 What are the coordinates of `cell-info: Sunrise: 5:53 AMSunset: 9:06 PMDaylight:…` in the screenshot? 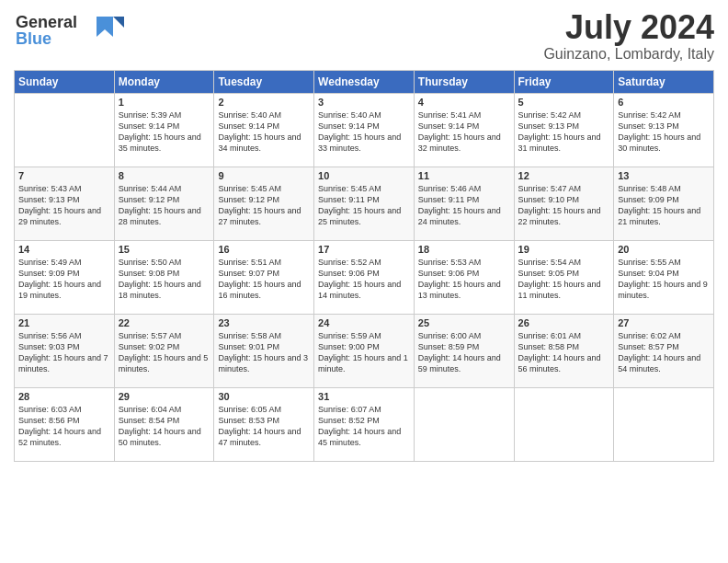 It's located at (464, 280).